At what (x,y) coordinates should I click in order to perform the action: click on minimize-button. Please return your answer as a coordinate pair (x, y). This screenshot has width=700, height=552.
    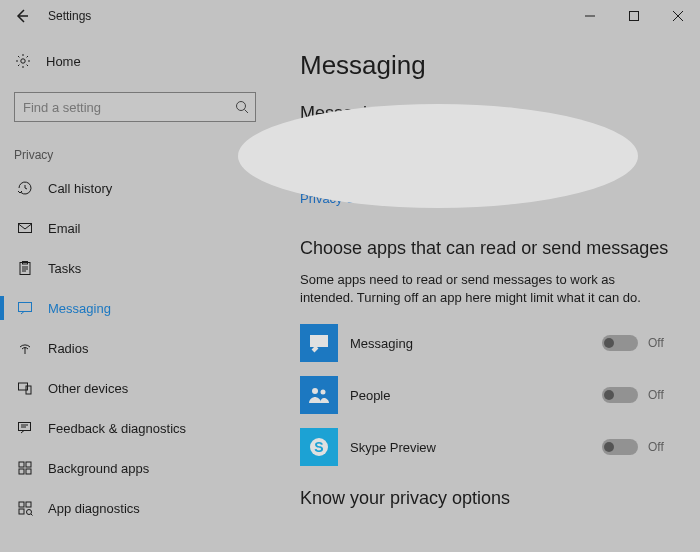
    Looking at the image, I should click on (590, 16).